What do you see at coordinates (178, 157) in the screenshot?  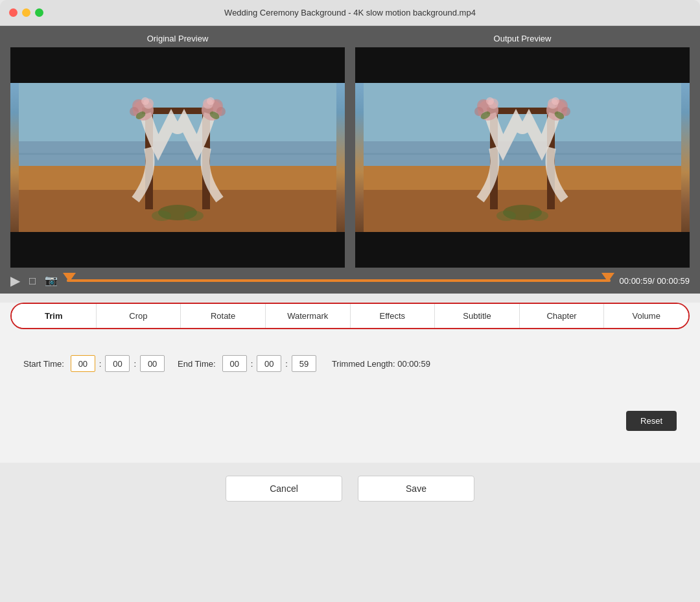 I see `original-video-frame` at bounding box center [178, 157].